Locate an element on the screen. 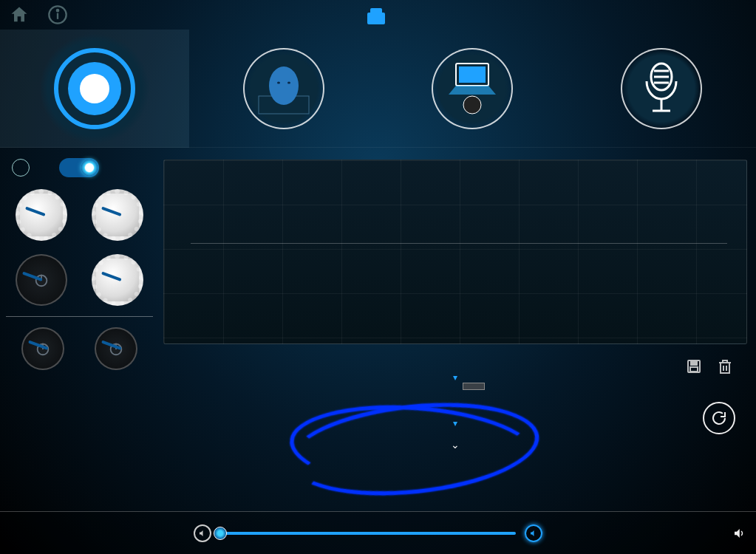  left-speaker-button is located at coordinates (202, 533).